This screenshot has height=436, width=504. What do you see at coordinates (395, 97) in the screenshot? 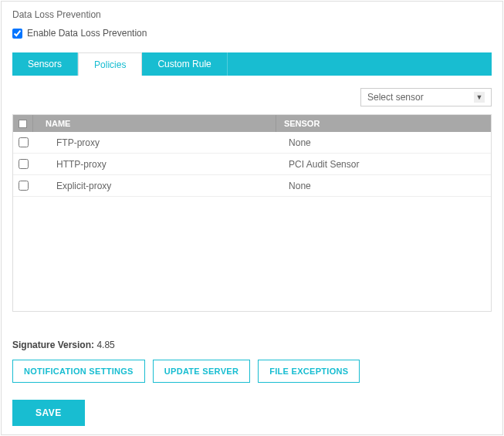
I see `sensor-select-label: Select sensor` at bounding box center [395, 97].